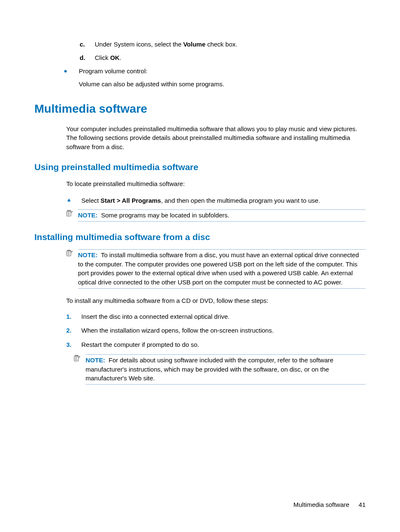  I want to click on footer-title: Multimedia software, so click(321, 504).